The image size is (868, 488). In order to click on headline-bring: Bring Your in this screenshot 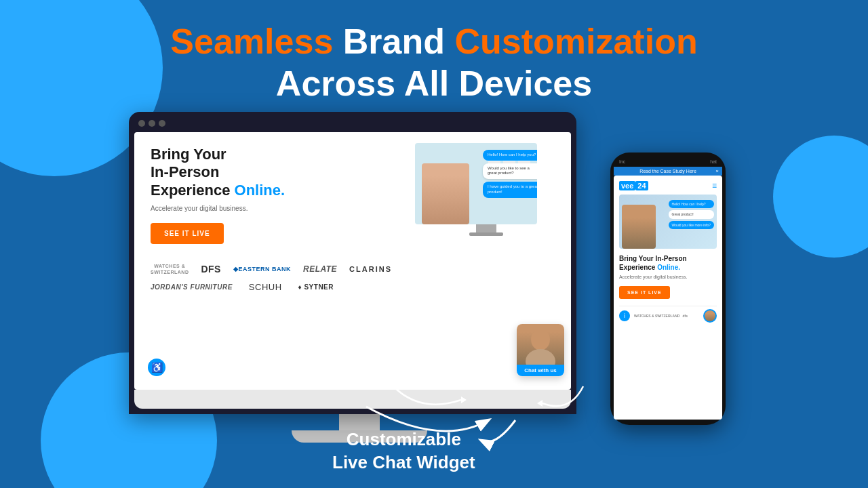, I will do `click(189, 155)`.